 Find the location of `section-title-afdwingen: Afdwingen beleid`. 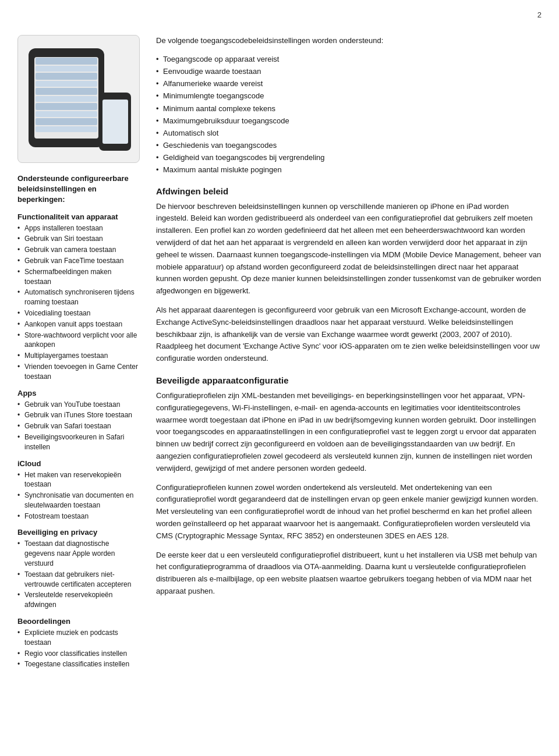

section-title-afdwingen: Afdwingen beleid is located at coordinates (349, 191).